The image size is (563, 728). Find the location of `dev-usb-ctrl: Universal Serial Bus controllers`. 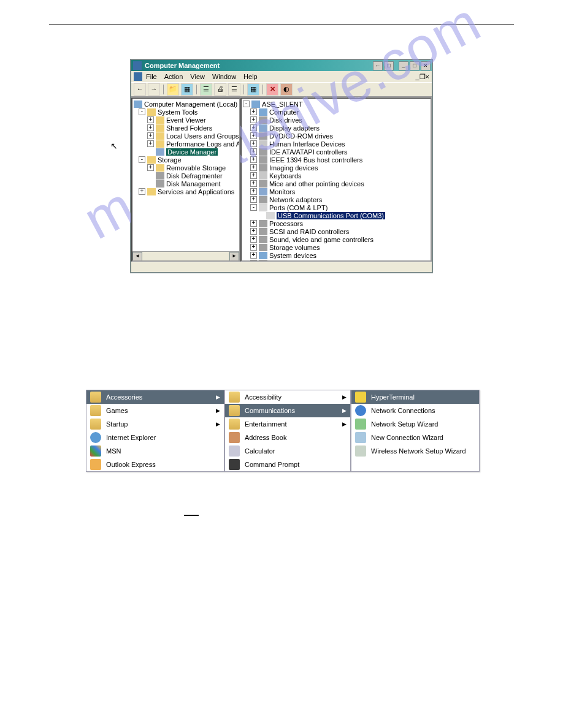

dev-usb-ctrl: Universal Serial Bus controllers is located at coordinates (316, 261).